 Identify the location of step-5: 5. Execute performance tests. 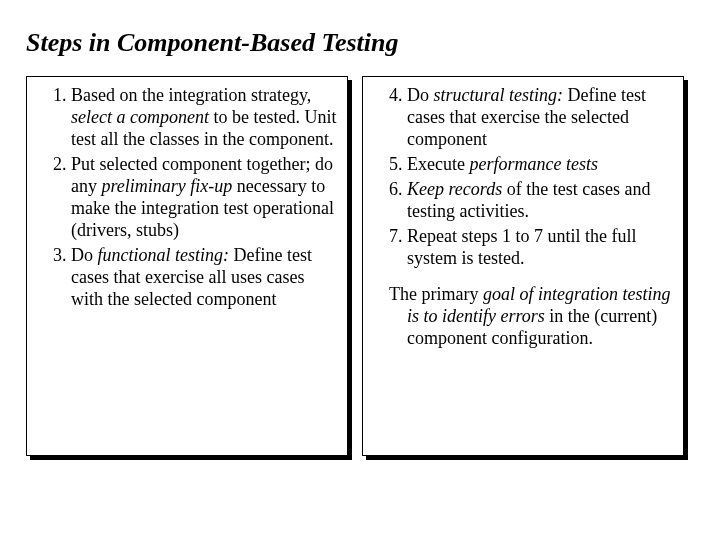
(522, 165).